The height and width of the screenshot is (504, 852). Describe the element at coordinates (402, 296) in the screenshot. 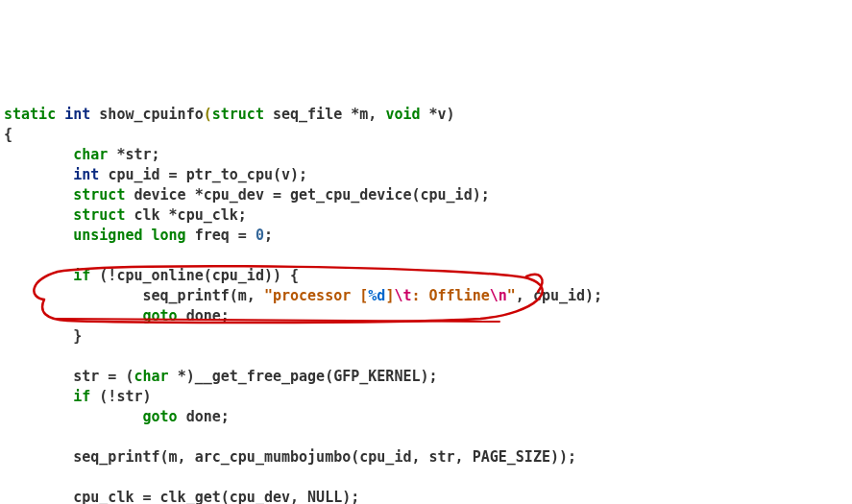

I see `esc-t1: \t` at that location.